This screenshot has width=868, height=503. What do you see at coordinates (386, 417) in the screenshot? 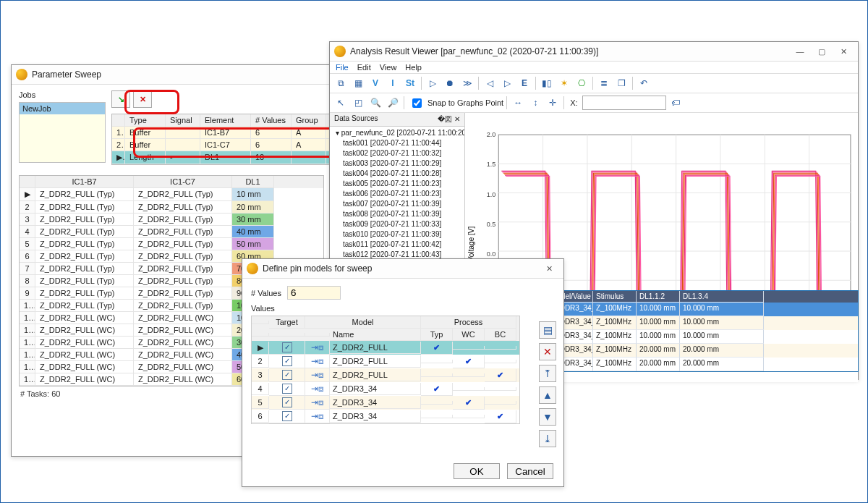
I see `pin-model-row: 6✓⇥⧈Z_DDR3_34✔` at bounding box center [386, 417].